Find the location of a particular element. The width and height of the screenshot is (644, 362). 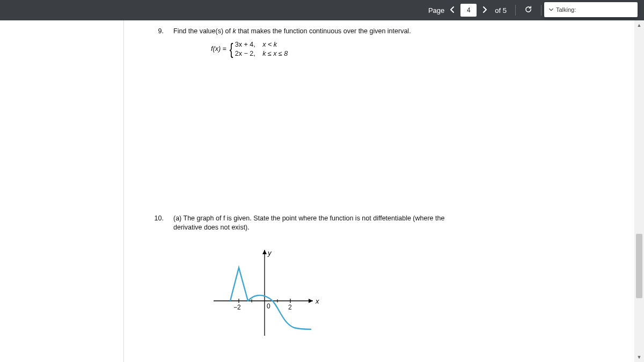

question-number: 9. is located at coordinates (157, 31).